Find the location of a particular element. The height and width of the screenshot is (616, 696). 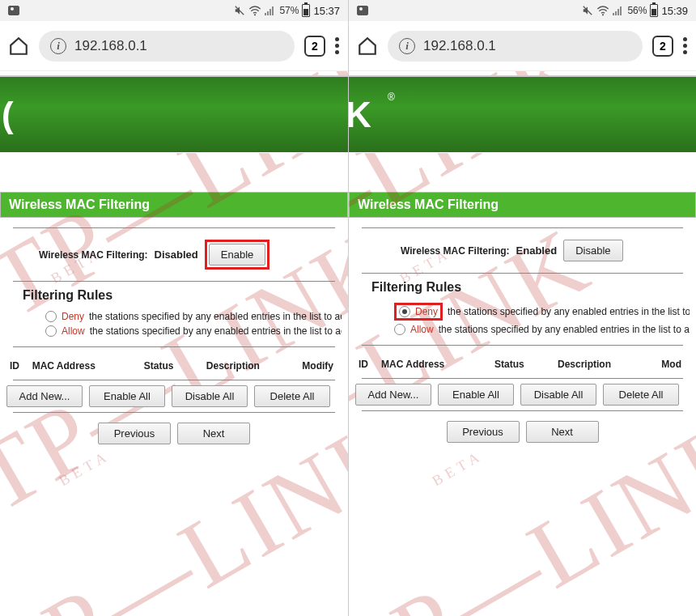

col-modify: Mod is located at coordinates (670, 364).